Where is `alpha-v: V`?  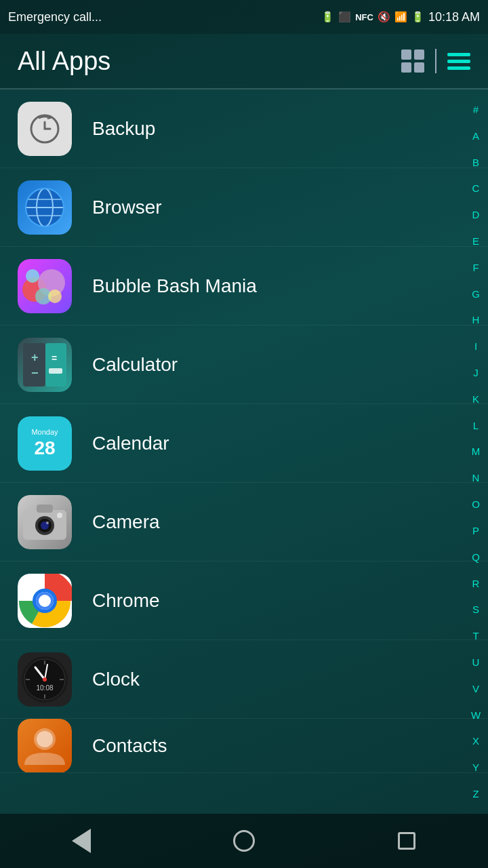
alpha-v: V is located at coordinates (476, 689).